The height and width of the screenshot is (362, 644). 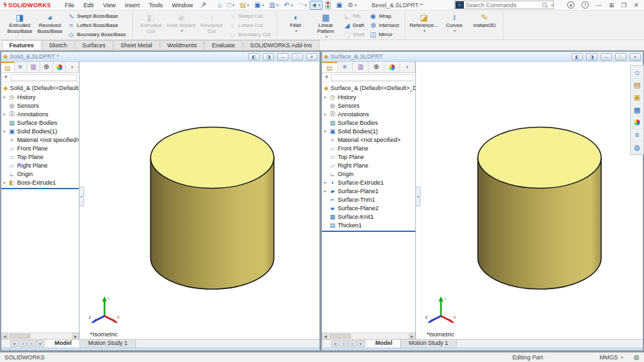 I want to click on search-input, so click(x=503, y=5).